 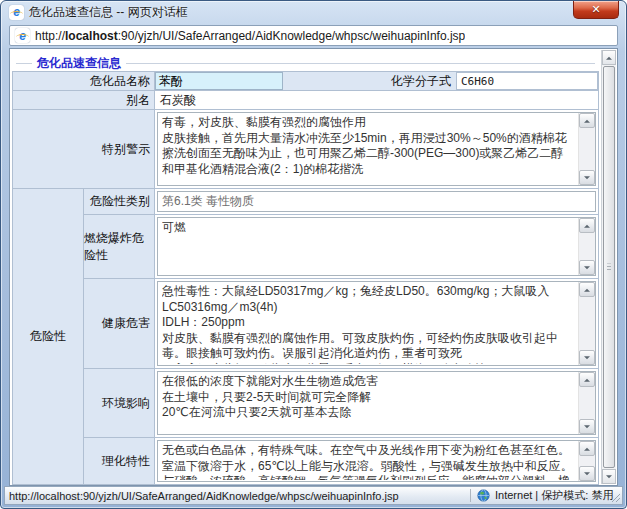 I want to click on page-scrollbar-thumb, so click(x=609, y=267).